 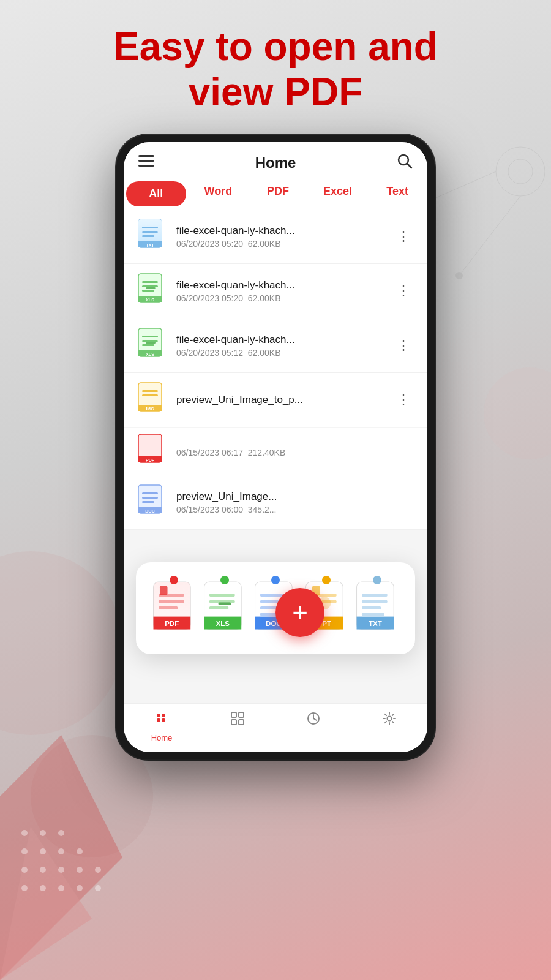 What do you see at coordinates (276, 47) in the screenshot?
I see `header-line1: Easy to open and` at bounding box center [276, 47].